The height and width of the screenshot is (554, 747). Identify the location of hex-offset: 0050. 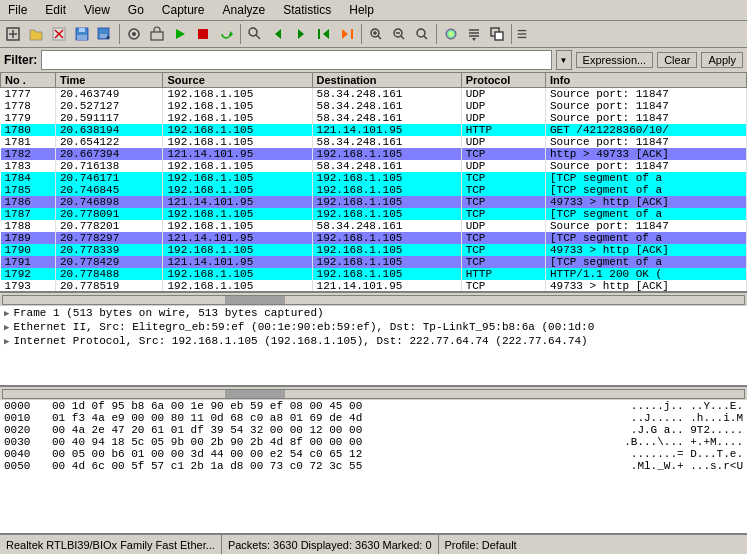
(24, 466).